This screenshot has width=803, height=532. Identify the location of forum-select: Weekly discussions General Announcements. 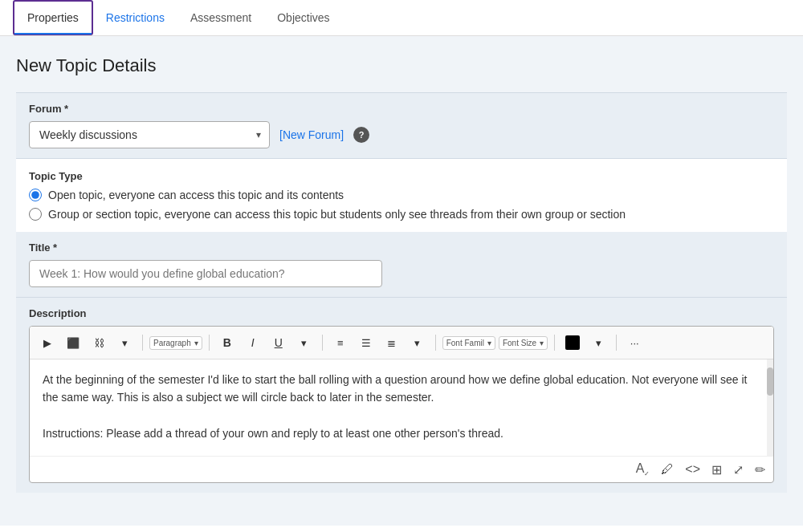
(149, 135).